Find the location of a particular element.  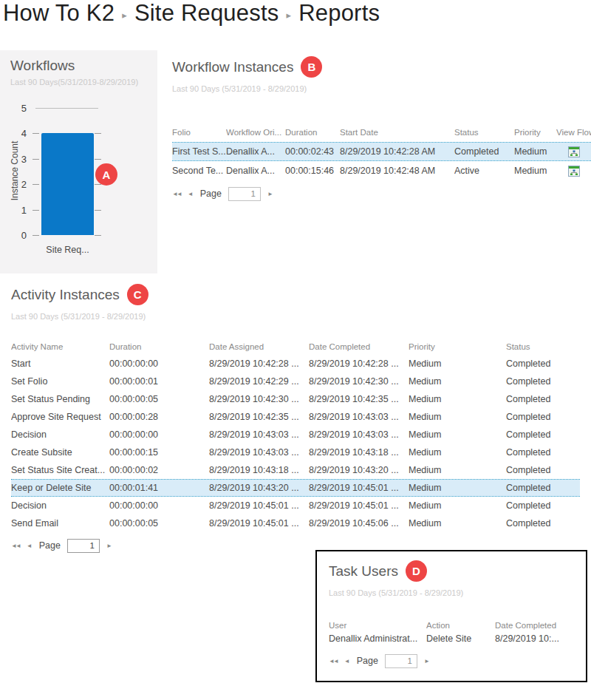

cell-duration: 00:00:00:01 is located at coordinates (160, 381).